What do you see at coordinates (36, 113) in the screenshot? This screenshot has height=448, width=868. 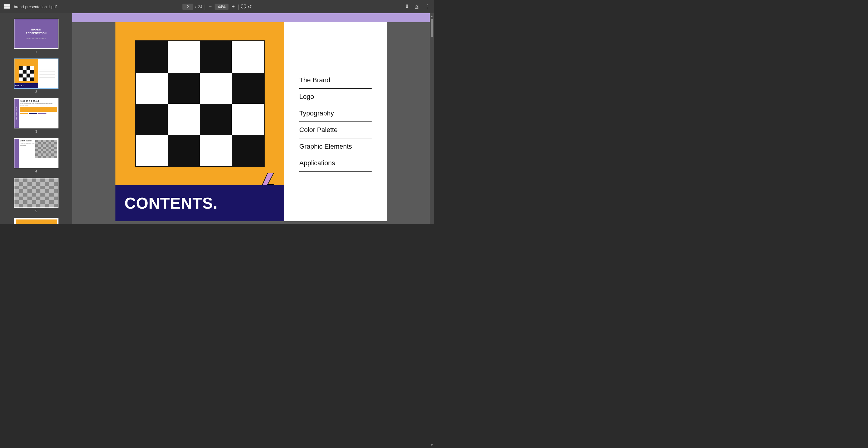 I see `thumb-frame-3: ABOUT THE BRAND NAME OF THE BRAND Lorem …` at bounding box center [36, 113].